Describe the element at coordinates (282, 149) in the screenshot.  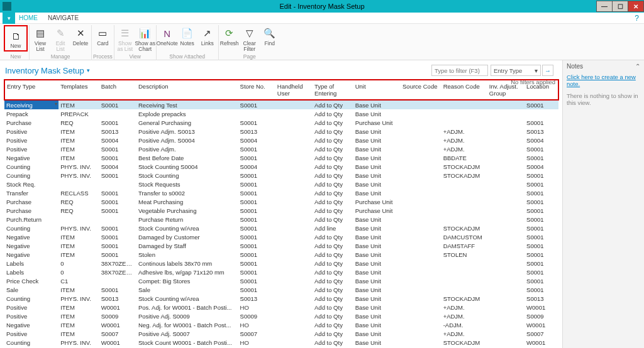
I see `table-row: PositiveITEMS0001Positive Adjm.S0001Add …` at that location.